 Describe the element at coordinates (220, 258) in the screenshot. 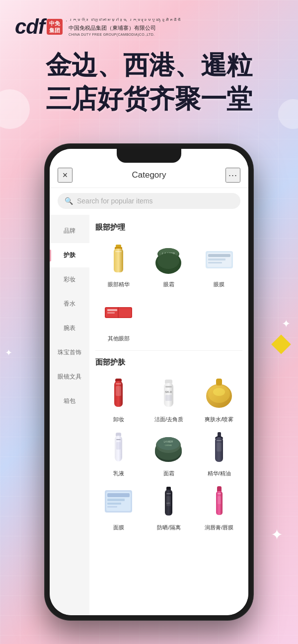

I see `eye-mask-icon` at that location.